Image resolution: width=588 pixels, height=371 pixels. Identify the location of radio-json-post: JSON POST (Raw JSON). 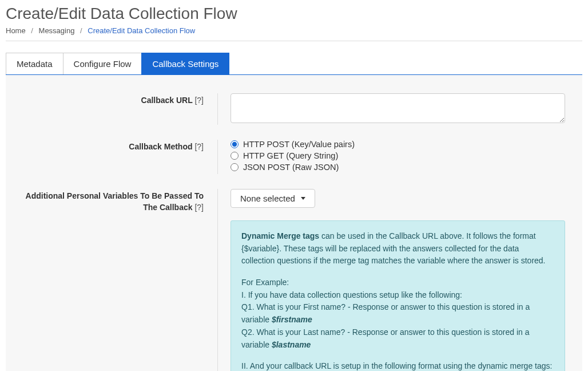
(398, 167).